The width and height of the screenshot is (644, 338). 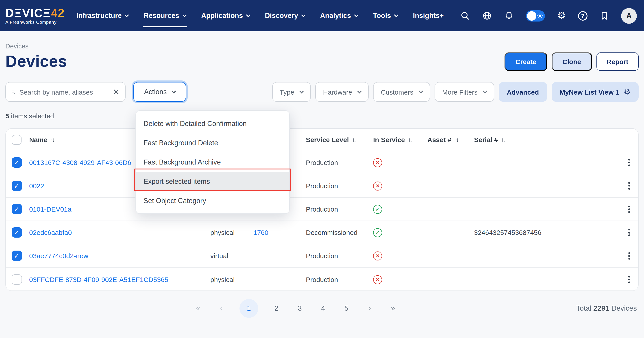 I want to click on column-header-service-level: Service Level↑↓, so click(x=338, y=140).